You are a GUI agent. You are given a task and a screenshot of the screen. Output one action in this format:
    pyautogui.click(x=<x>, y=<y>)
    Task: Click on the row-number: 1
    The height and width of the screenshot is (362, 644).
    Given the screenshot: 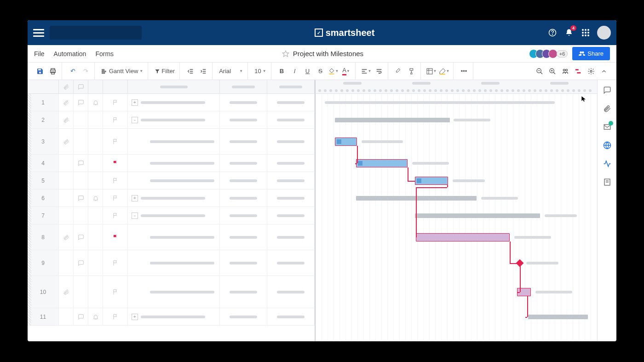 What is the action you would take?
    pyautogui.click(x=43, y=102)
    